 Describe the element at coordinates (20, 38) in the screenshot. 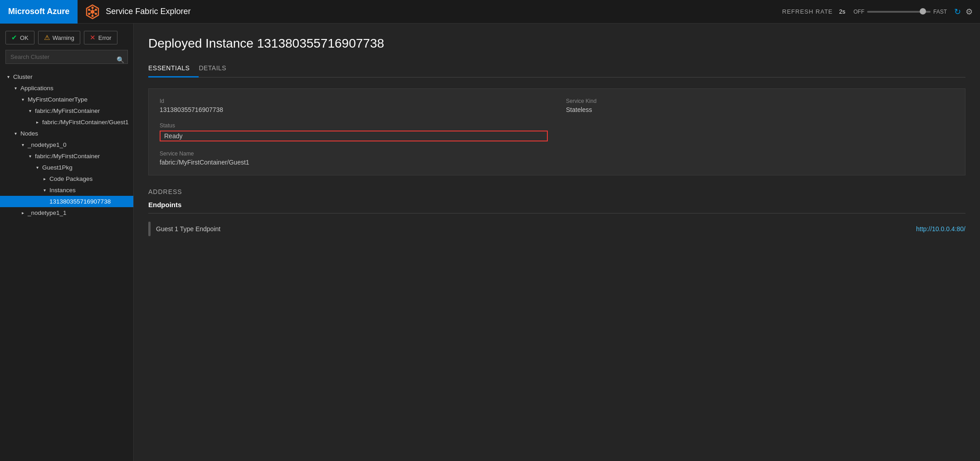

I see `filter-ok-button: ✔ OK` at that location.